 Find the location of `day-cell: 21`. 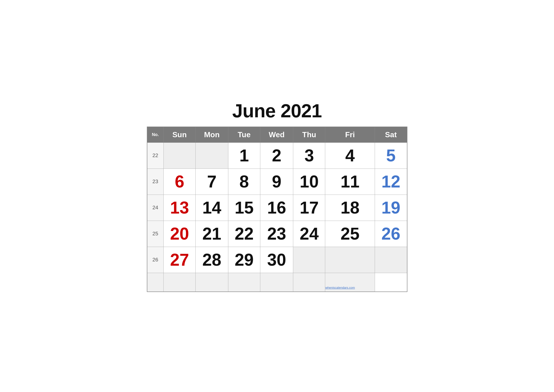

day-cell: 21 is located at coordinates (212, 234).